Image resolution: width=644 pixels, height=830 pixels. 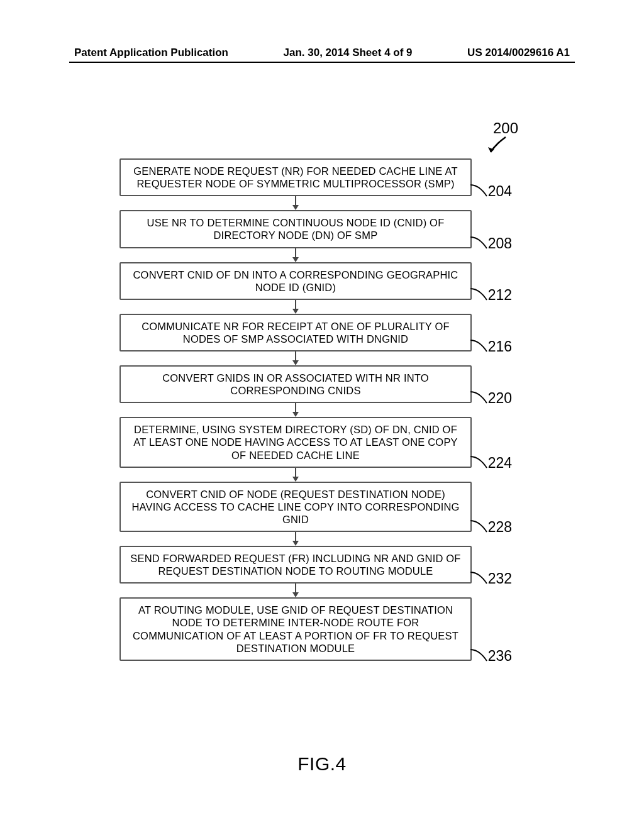 What do you see at coordinates (296, 507) in the screenshot?
I see `flow-box: CONVERT CNID OF NODE (REQUEST DESTINATIO…` at bounding box center [296, 507].